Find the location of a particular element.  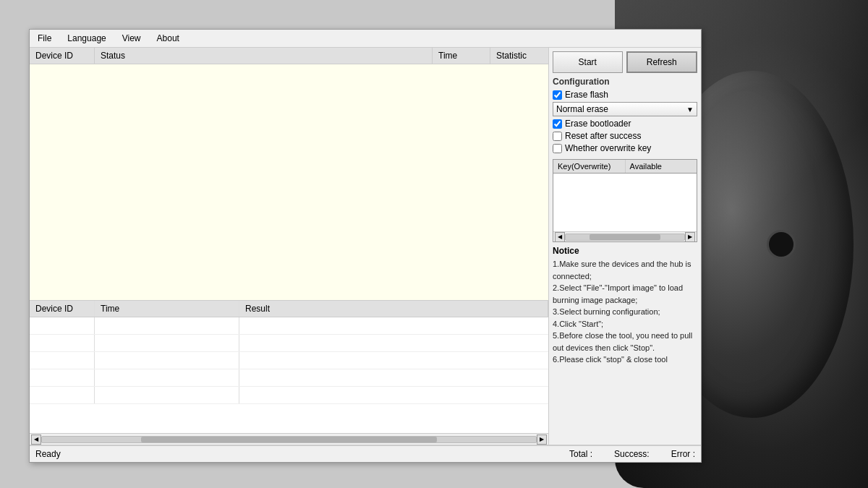

refresh-button: Refresh is located at coordinates (663, 62).